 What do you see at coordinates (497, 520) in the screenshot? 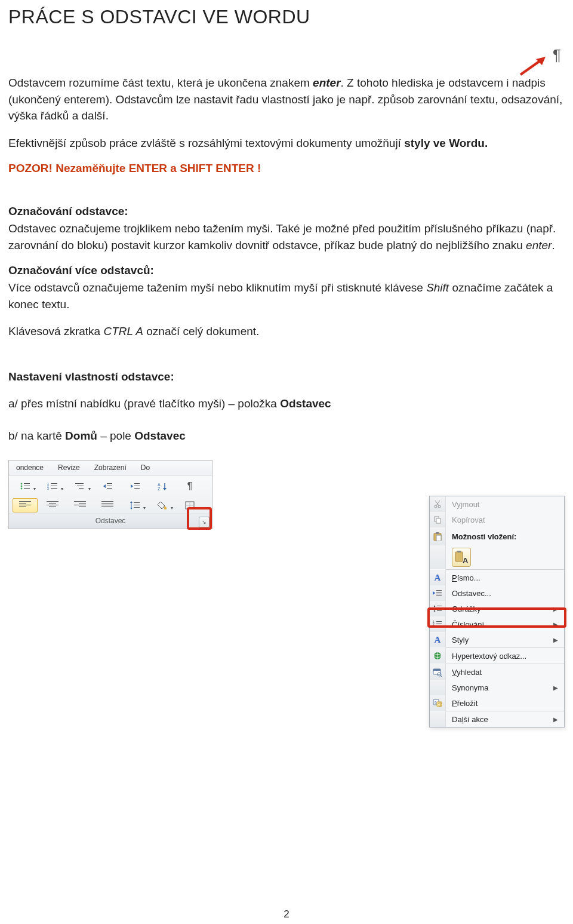
I see `menu-item-copy: Kopírovat` at bounding box center [497, 520].